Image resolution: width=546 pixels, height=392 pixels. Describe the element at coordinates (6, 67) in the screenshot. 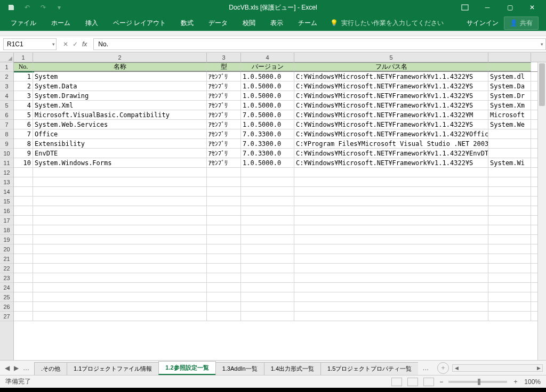

I see `row-header: 1` at that location.